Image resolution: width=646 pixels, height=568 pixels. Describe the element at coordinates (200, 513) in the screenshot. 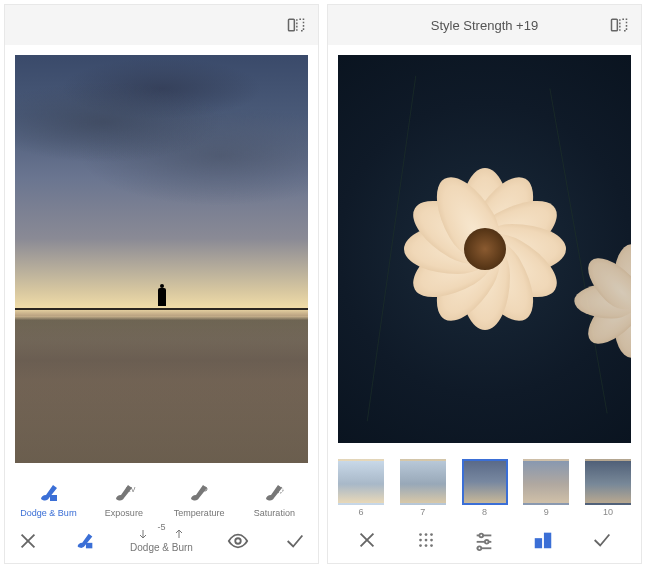

I see `tool-label: Temperature` at that location.